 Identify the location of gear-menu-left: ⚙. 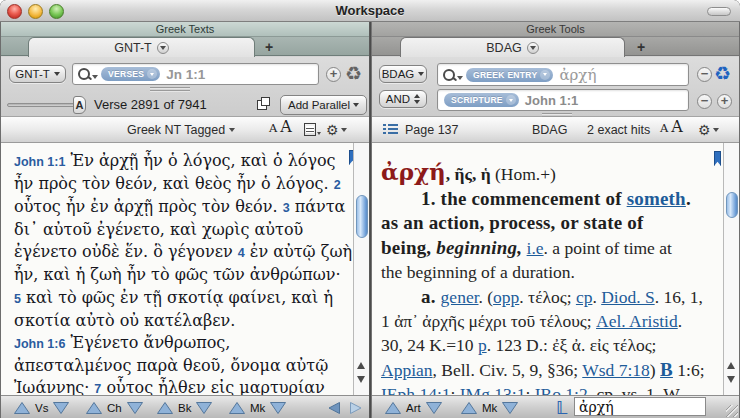
(336, 130).